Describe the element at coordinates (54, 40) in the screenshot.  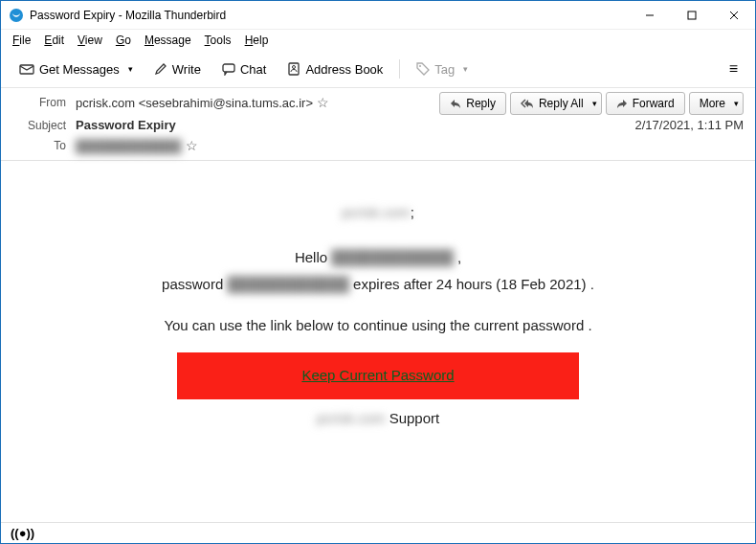
I see `menu-edit: Edit` at that location.